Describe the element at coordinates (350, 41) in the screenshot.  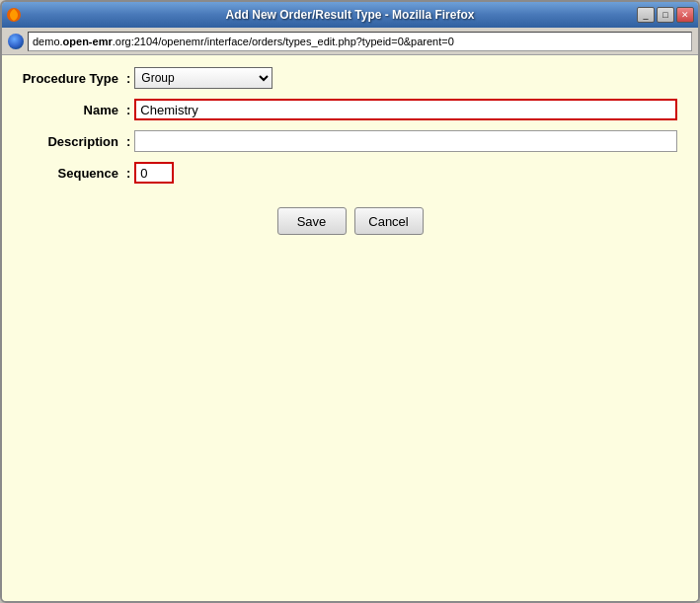
I see `address-bar: demo.open-emr.org:2104/openemr/interface…` at that location.